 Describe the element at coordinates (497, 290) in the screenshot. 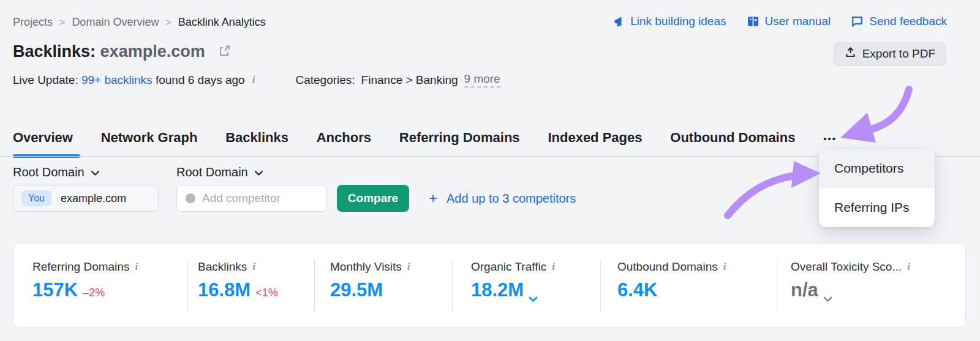

I see `metric-value: 18.2M` at that location.